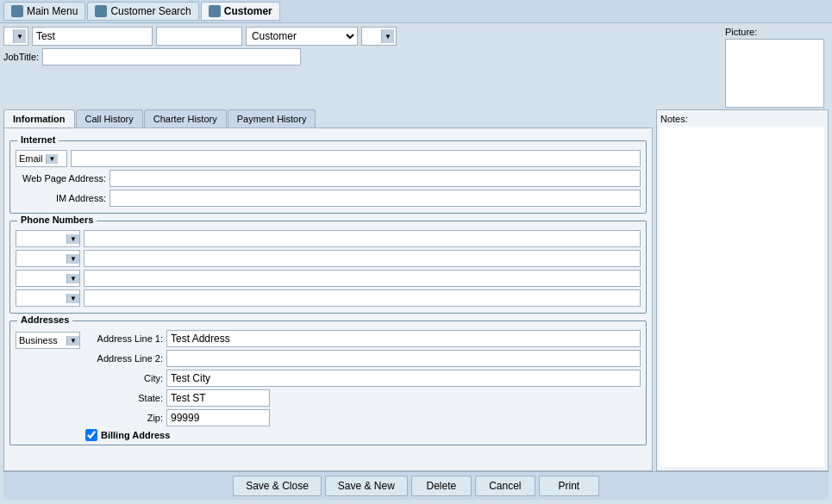  Describe the element at coordinates (17, 11) in the screenshot. I see `menu-icon` at that location.